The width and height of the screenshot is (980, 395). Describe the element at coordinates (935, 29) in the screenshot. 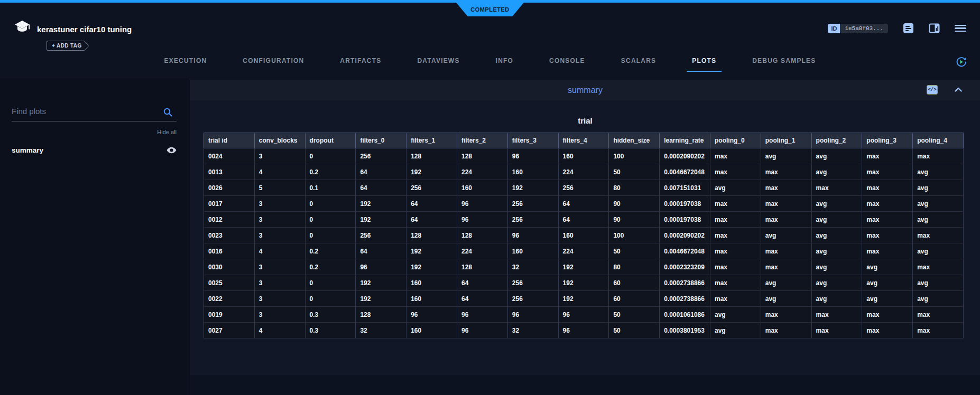

I see `details-panel-icon` at that location.